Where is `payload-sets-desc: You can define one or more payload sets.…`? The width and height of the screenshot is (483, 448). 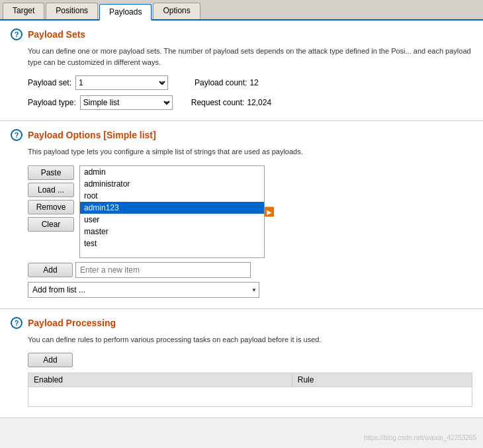
payload-sets-desc: You can define one or more payload sets.… is located at coordinates (250, 57).